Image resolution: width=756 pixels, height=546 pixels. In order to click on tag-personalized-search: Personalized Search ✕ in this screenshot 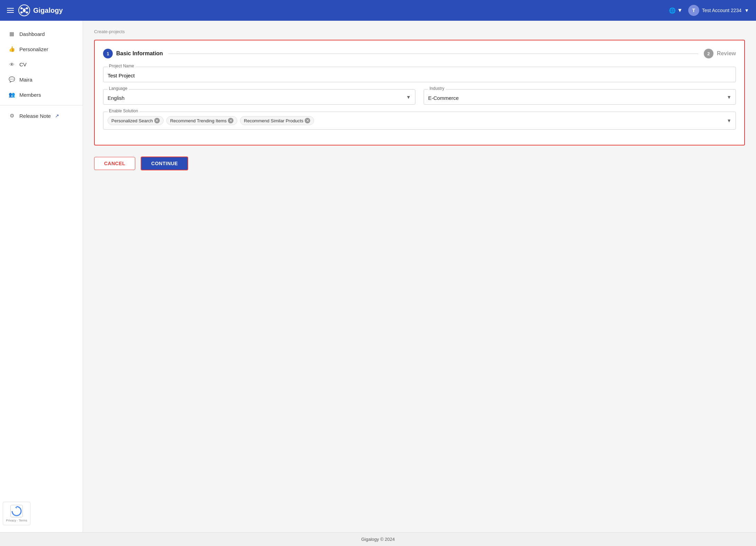, I will do `click(136, 121)`.